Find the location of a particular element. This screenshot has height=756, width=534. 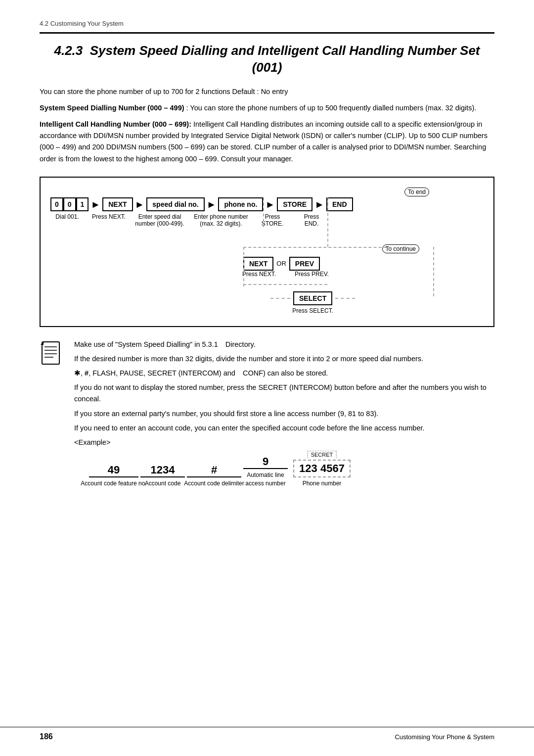

press-select: Press SELECT. is located at coordinates (312, 311).